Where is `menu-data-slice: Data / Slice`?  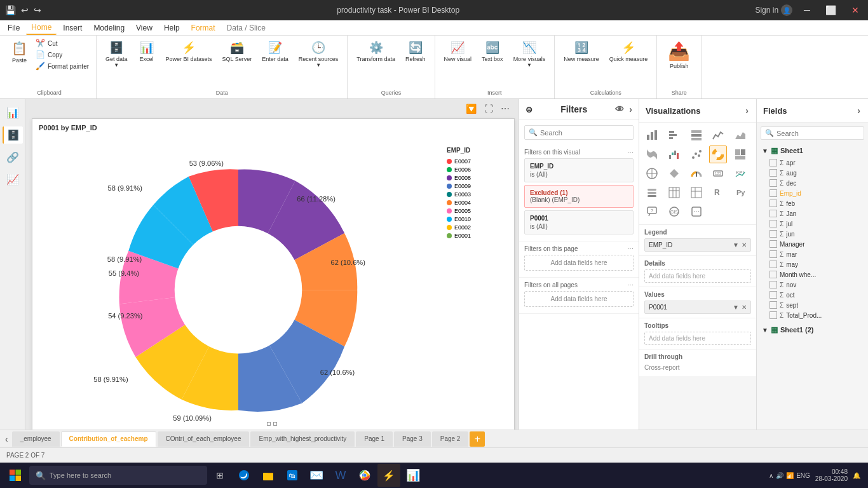
menu-data-slice: Data / Slice is located at coordinates (247, 28).